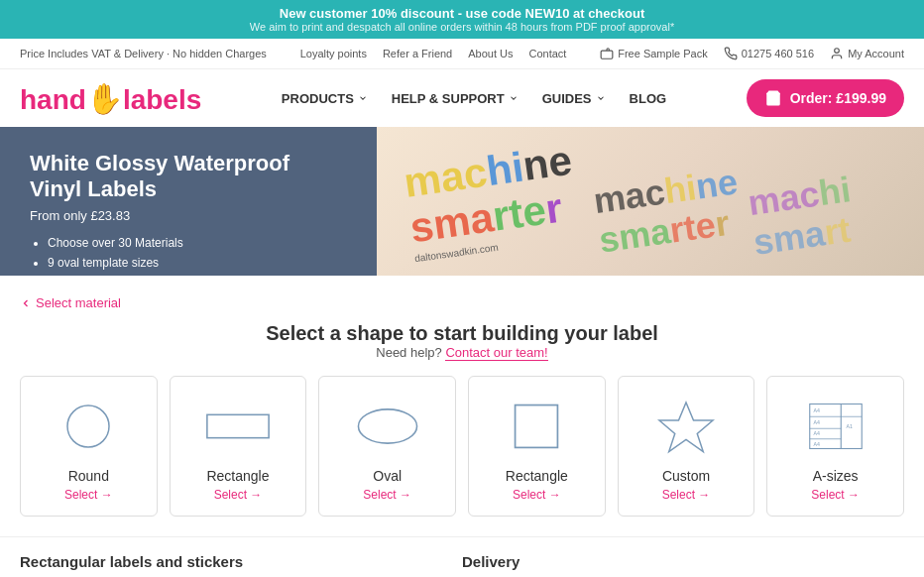 Image resolution: width=924 pixels, height=577 pixels. Describe the element at coordinates (188, 201) in the screenshot. I see `hero-text-panel: White Glossy Waterproof Vinyl Labels Fro…` at that location.